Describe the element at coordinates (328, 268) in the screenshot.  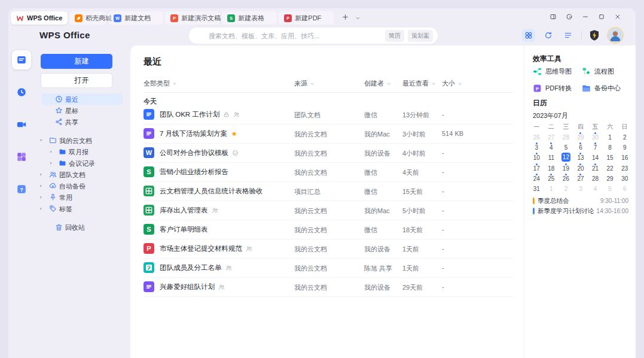
I see `file-row: 团队成员及分工名单我的云文档陈旭 共享1天前-` at that location.